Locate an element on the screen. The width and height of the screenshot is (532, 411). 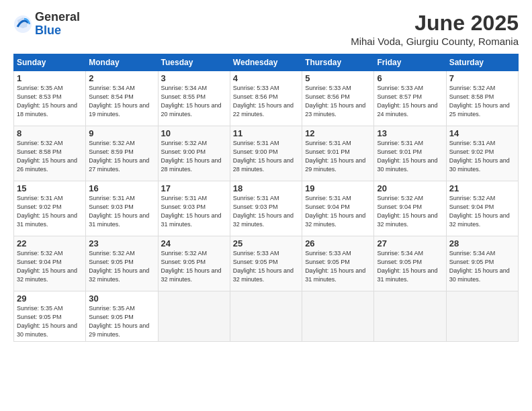
col-header-tuesday: Tuesday is located at coordinates (193, 63).